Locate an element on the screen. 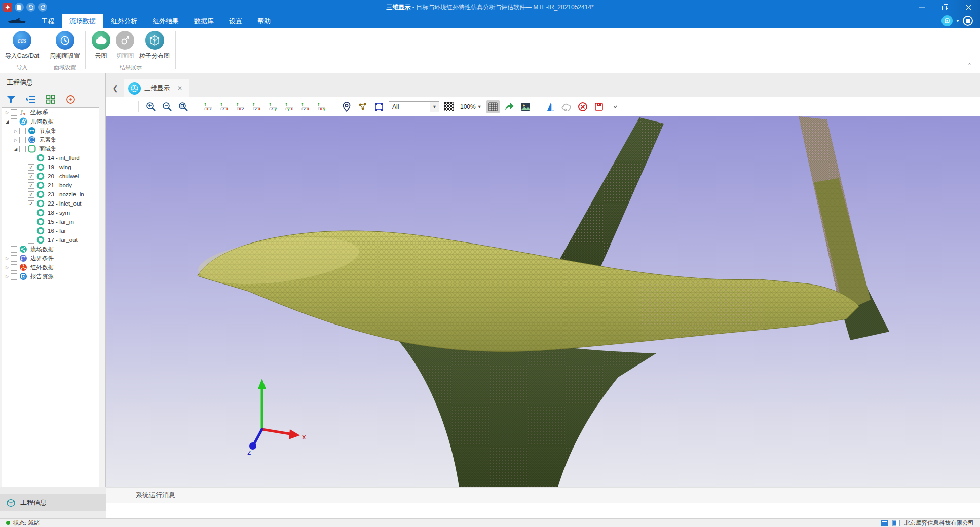  tree-row-22---inlet_out: ✓22 - inlet_out is located at coordinates (51, 204).